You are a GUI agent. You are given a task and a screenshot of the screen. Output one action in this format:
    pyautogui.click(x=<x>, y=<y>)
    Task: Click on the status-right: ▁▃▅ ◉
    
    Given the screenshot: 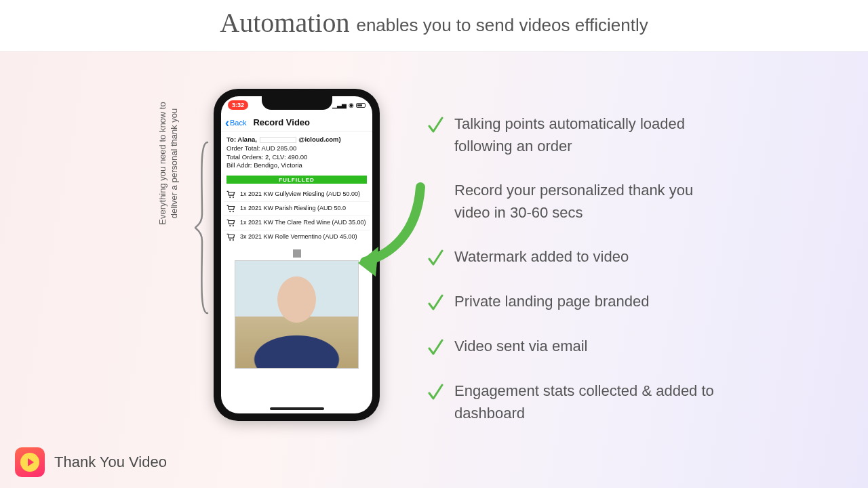 What is the action you would take?
    pyautogui.click(x=349, y=105)
    